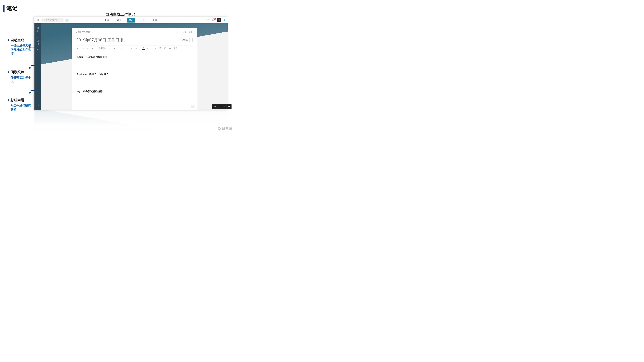 This screenshot has width=644, height=362. I want to click on redo-icon: ↷, so click(83, 48).